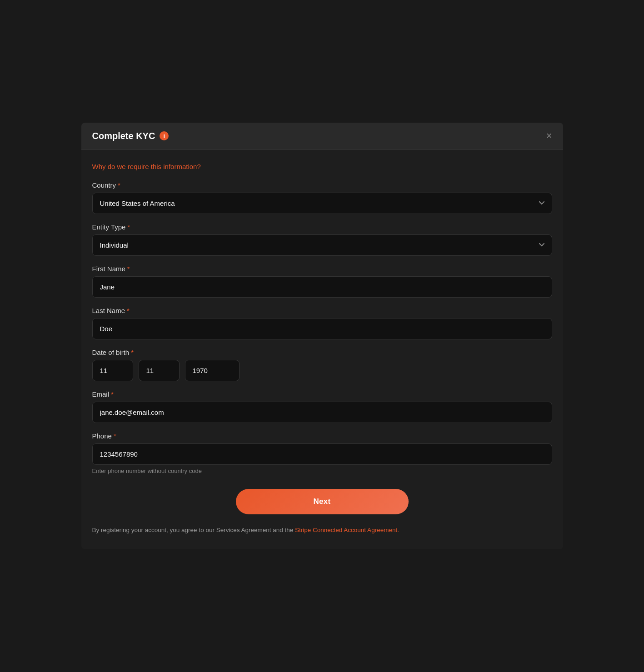  What do you see at coordinates (164, 136) in the screenshot?
I see `info-icon: i` at bounding box center [164, 136].